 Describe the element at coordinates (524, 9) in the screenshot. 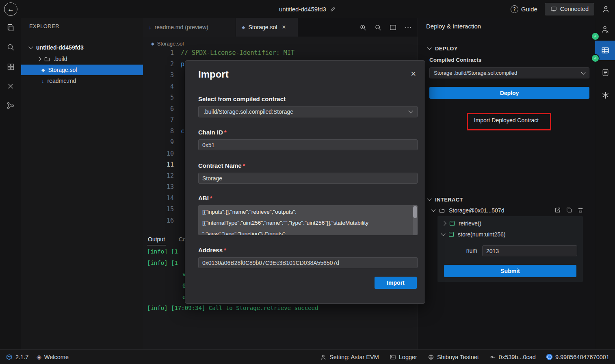

I see `guide-button: ? Guide` at that location.